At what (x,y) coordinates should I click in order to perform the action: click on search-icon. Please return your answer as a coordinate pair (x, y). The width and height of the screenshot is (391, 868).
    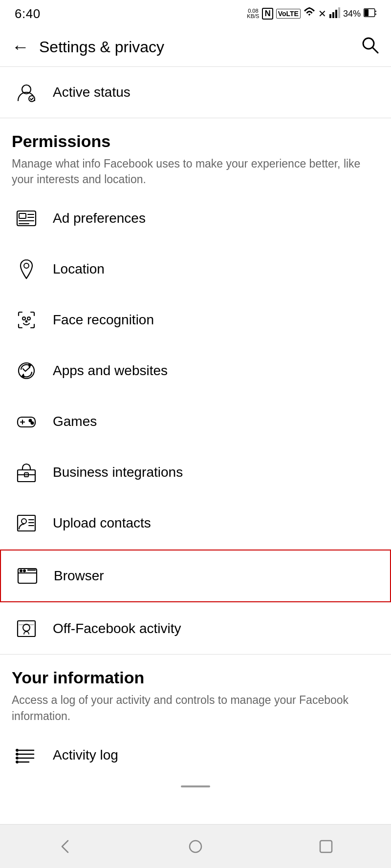
    Looking at the image, I should click on (370, 47).